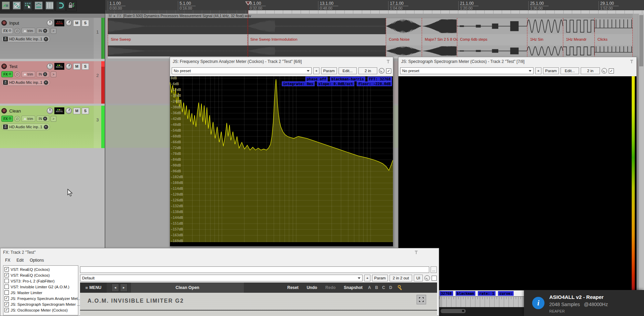  What do you see at coordinates (17, 6) in the screenshot?
I see `toolbar-button-crossfade-icon` at bounding box center [17, 6].